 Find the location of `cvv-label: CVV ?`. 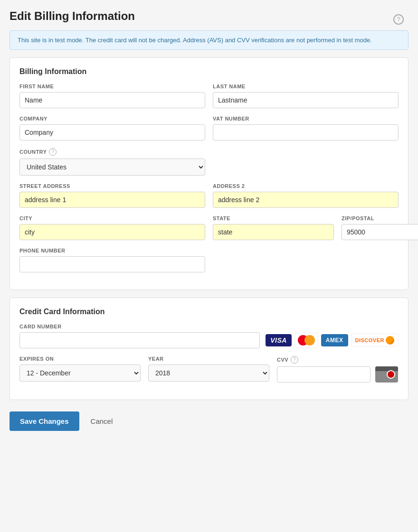

cvv-label: CVV ? is located at coordinates (337, 360).